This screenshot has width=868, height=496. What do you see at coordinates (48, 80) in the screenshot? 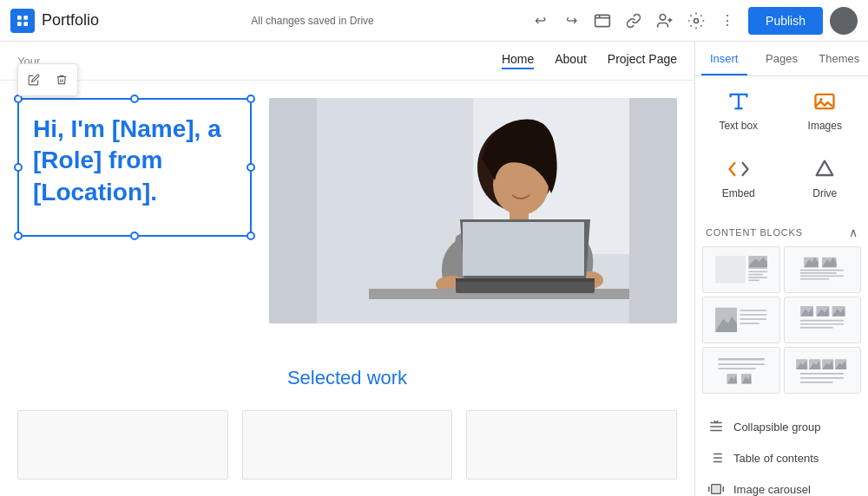
I see `text-box-toolbar` at bounding box center [48, 80].